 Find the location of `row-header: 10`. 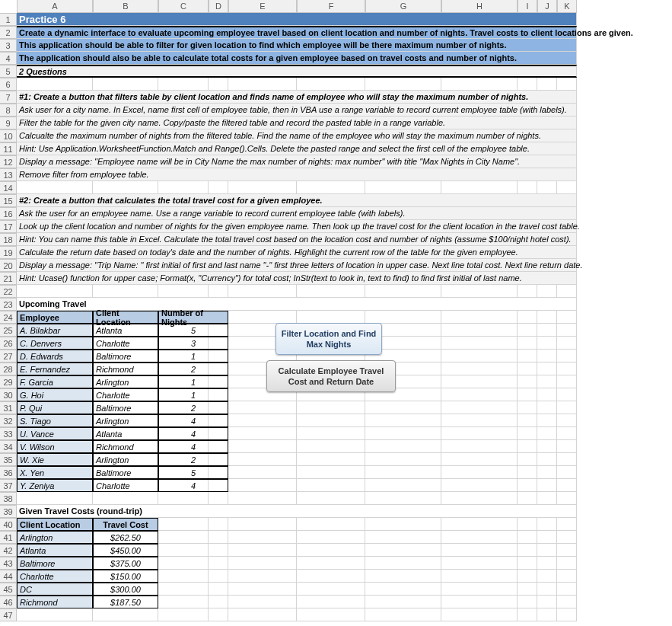

row-header: 10 is located at coordinates (8, 136).